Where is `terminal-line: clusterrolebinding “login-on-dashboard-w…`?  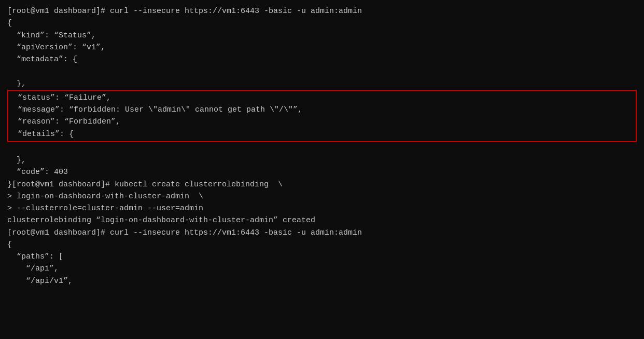
terminal-line: clusterrolebinding “login-on-dashboard-w… is located at coordinates (322, 220).